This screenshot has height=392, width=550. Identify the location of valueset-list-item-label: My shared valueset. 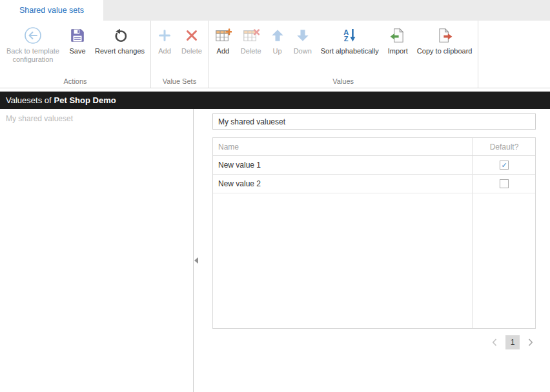
(39, 119).